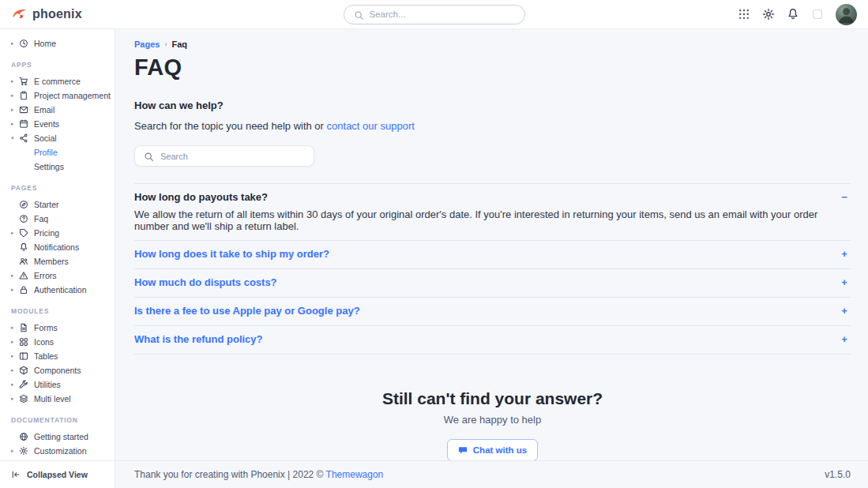 The image size is (868, 488). Describe the element at coordinates (844, 197) in the screenshot. I see `minus-icon: −` at that location.